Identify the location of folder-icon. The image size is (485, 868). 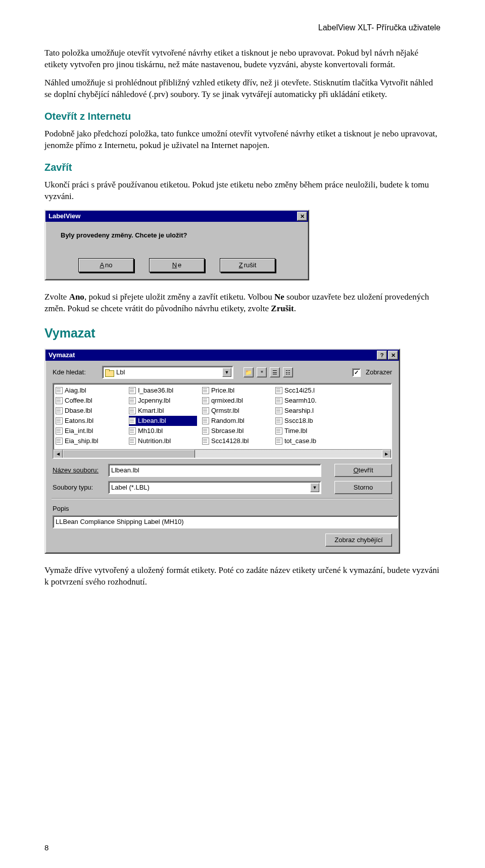
(109, 373).